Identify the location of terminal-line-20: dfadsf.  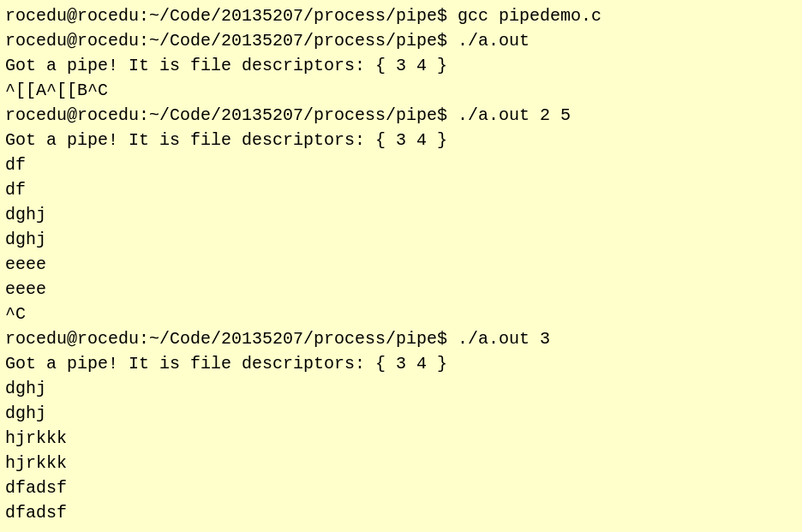
(401, 512).